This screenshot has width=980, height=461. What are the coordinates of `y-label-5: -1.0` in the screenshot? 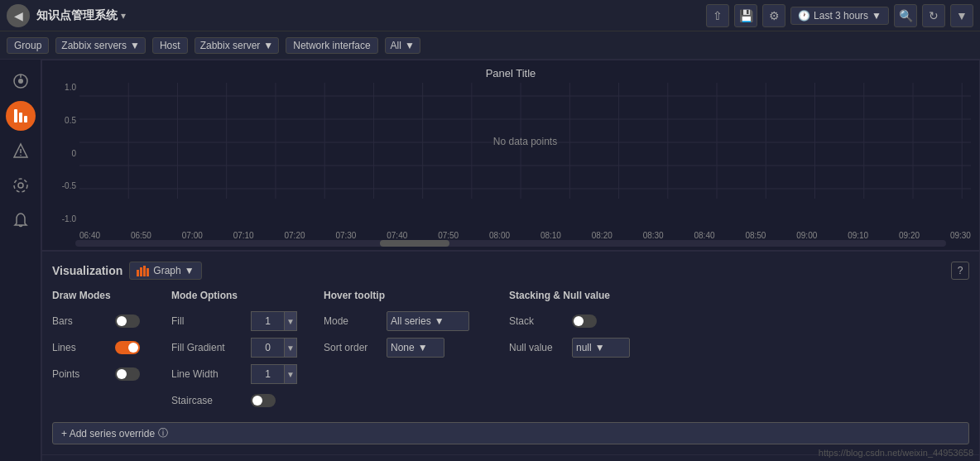 It's located at (65, 218).